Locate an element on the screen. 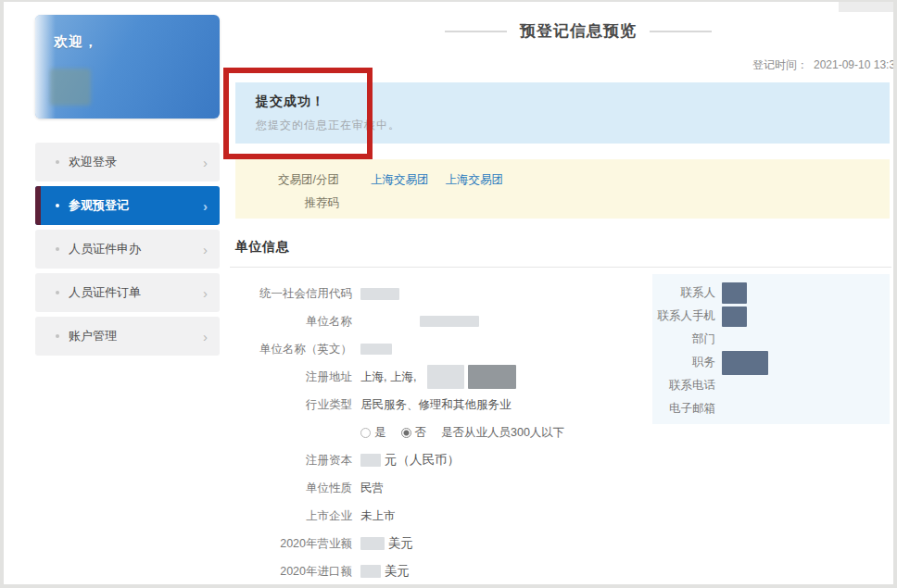 This screenshot has width=897, height=588. contact-panel: 联系人 联系人手机 部门 职务 联系电话 电子邮箱 is located at coordinates (771, 349).